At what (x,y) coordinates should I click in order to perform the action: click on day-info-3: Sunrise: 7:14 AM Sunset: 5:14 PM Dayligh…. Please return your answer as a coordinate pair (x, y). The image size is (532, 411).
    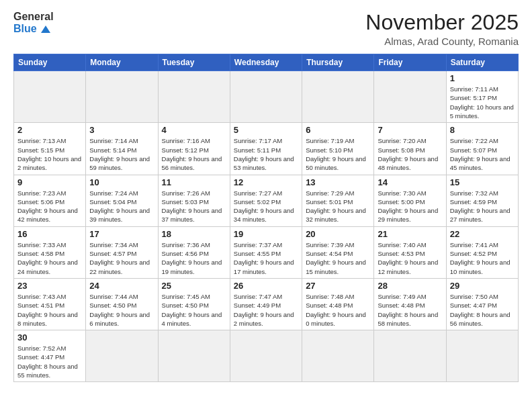
    Looking at the image, I should click on (122, 154).